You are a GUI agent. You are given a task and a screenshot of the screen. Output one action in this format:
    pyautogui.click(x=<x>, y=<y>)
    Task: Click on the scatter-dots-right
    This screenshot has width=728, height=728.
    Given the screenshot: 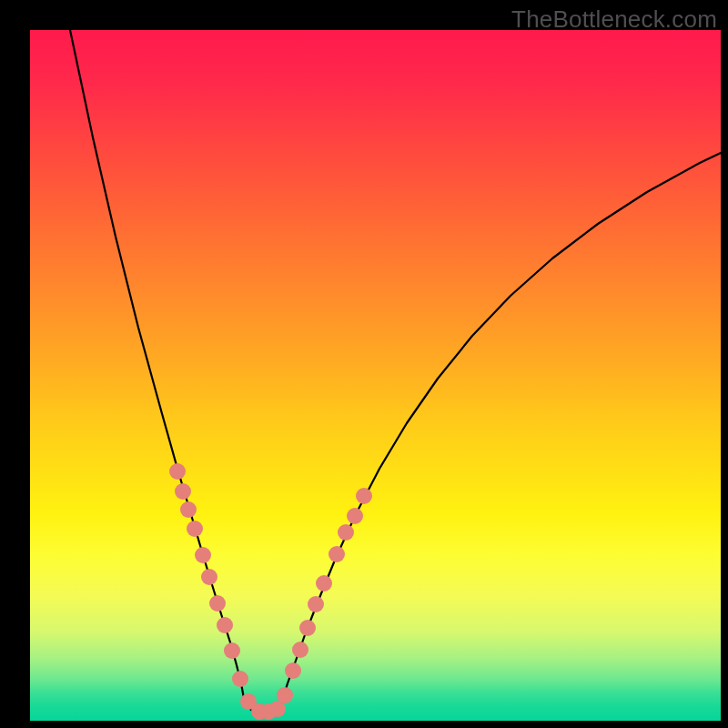 What is the action you would take?
    pyautogui.click(x=324, y=595)
    